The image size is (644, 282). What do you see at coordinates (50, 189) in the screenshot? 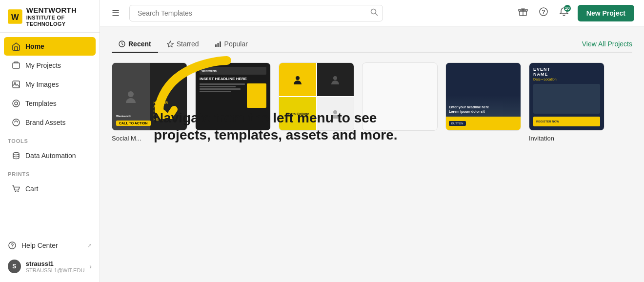
I see `sidebar-item-cart: Cart` at bounding box center [50, 189].